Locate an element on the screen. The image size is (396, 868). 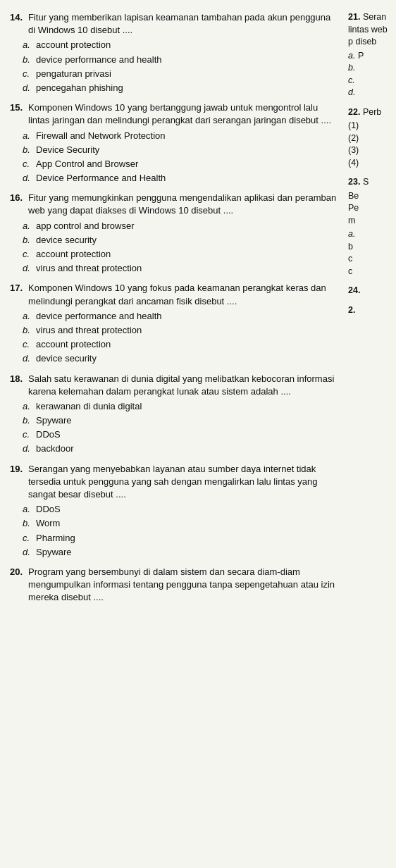
list-item: b. Device Security is located at coordinates (180, 150).